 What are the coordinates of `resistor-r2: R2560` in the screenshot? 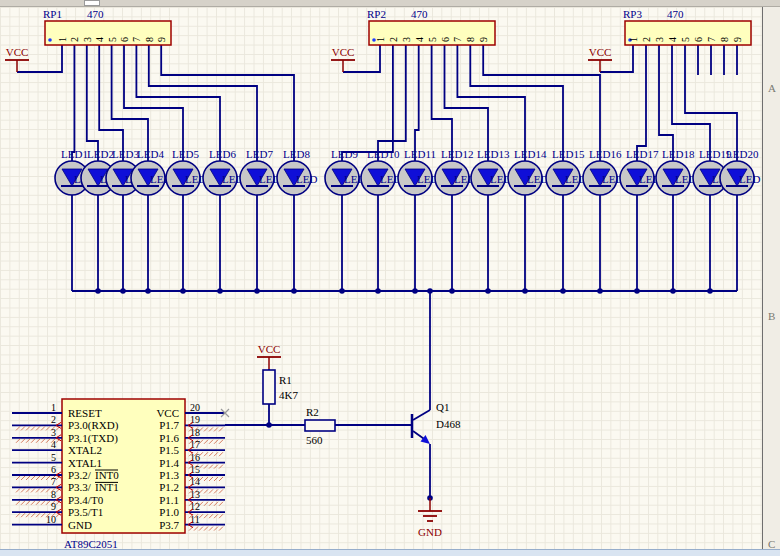 It's located at (318, 426).